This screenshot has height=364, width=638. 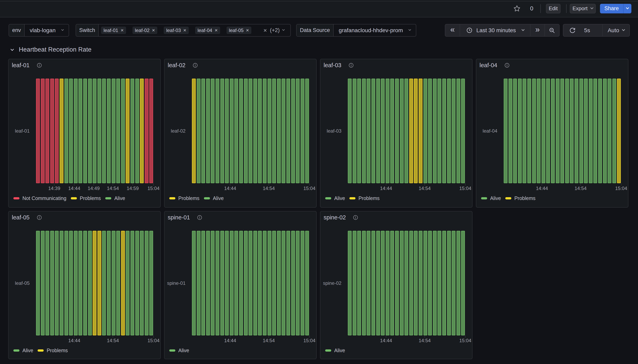 I want to click on legend-label: Alive, so click(x=184, y=350).